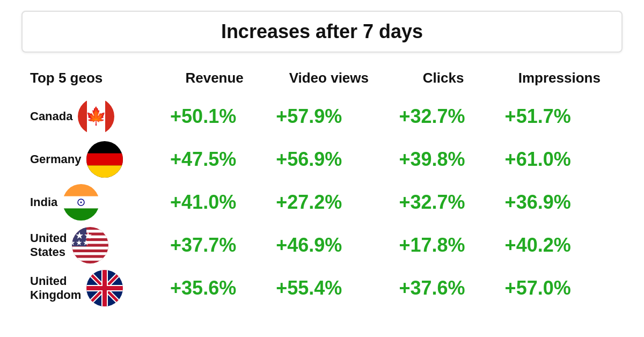  What do you see at coordinates (91, 116) in the screenshot?
I see `country-cell: Canada 🍁` at bounding box center [91, 116].